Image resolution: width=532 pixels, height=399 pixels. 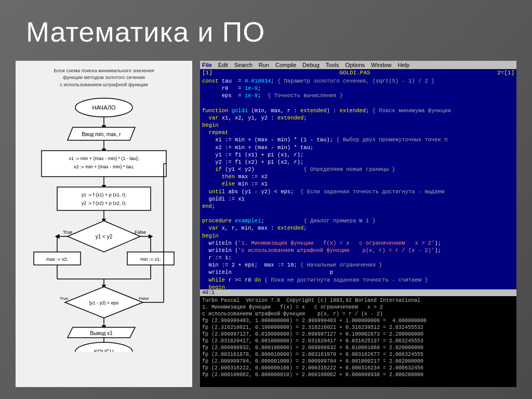 What do you see at coordinates (151, 259) in the screenshot?
I see `svg-text: min := x1;` at bounding box center [151, 259].